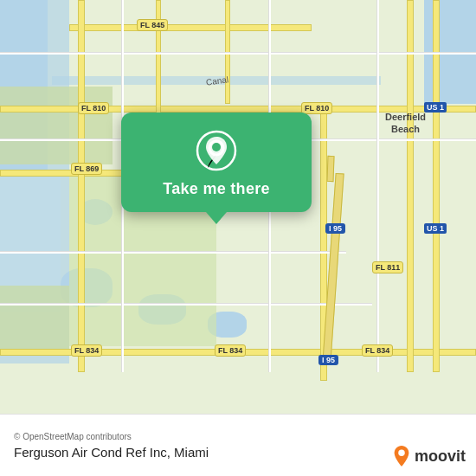  Describe the element at coordinates (402, 456) in the screenshot. I see `moovit-pin-icon` at that location.